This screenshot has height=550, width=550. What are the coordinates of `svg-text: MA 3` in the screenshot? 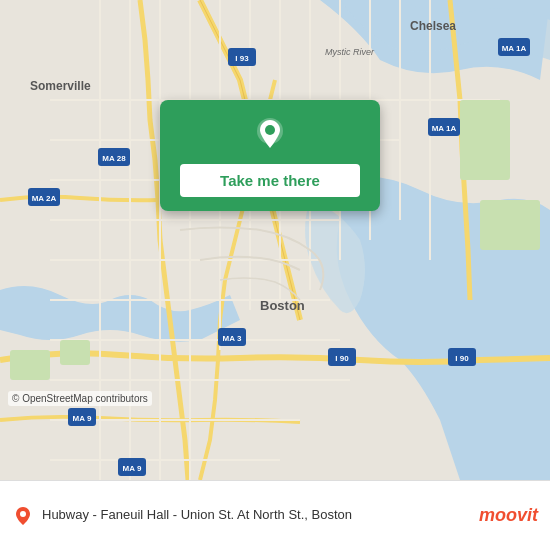 It's located at (232, 338).